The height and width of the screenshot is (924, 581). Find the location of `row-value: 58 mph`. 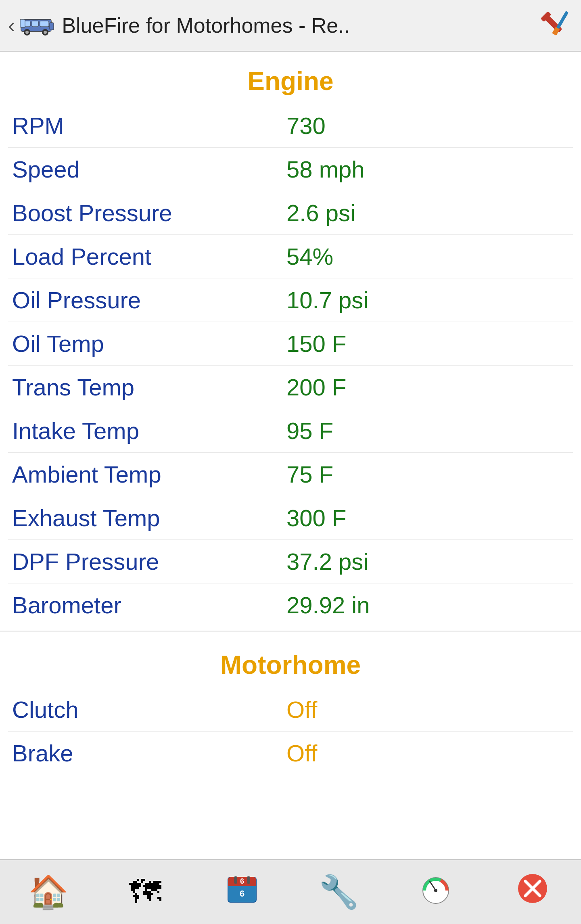

row-value: 58 mph is located at coordinates (325, 169).